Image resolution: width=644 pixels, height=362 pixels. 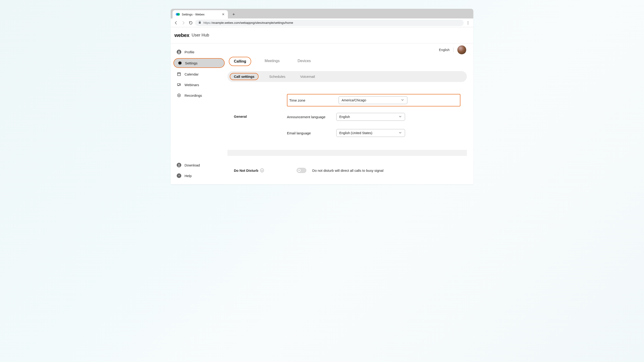 I want to click on sidebar-item-label: Help, so click(x=188, y=176).